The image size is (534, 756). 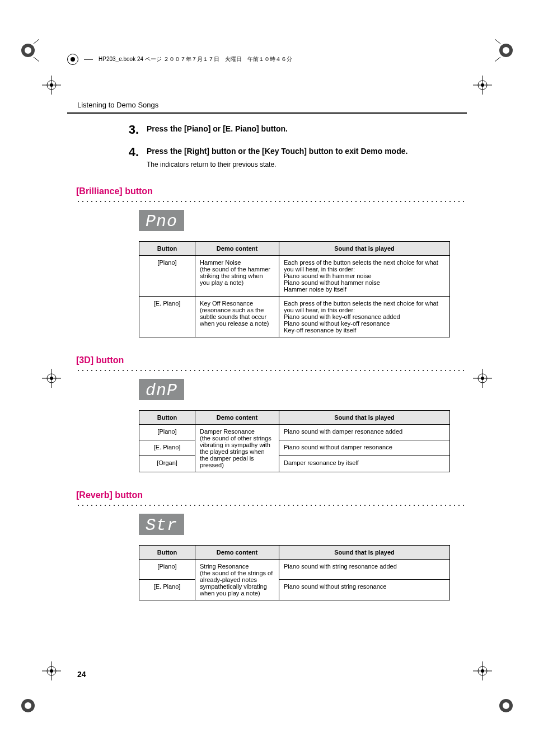 I want to click on section-heading-3d: [3D] button, so click(x=271, y=360).